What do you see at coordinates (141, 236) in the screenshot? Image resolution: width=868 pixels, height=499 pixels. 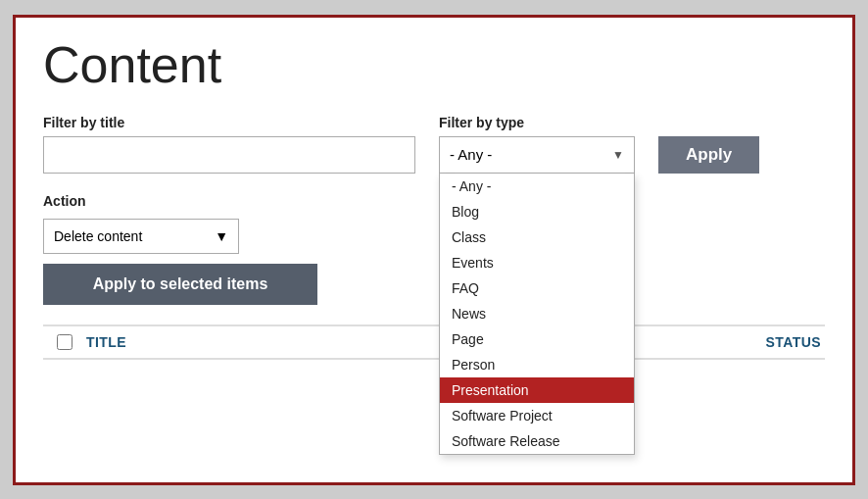 I see `action-select: Delete content ▼` at bounding box center [141, 236].